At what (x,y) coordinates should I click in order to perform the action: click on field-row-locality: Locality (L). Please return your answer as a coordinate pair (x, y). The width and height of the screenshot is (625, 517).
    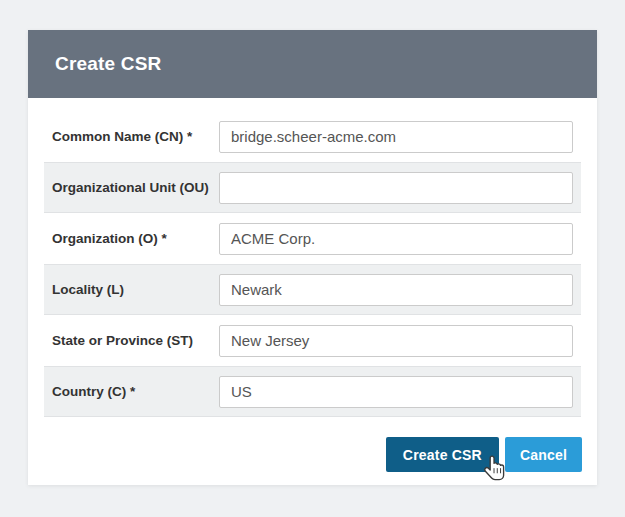
    Looking at the image, I should click on (312, 290).